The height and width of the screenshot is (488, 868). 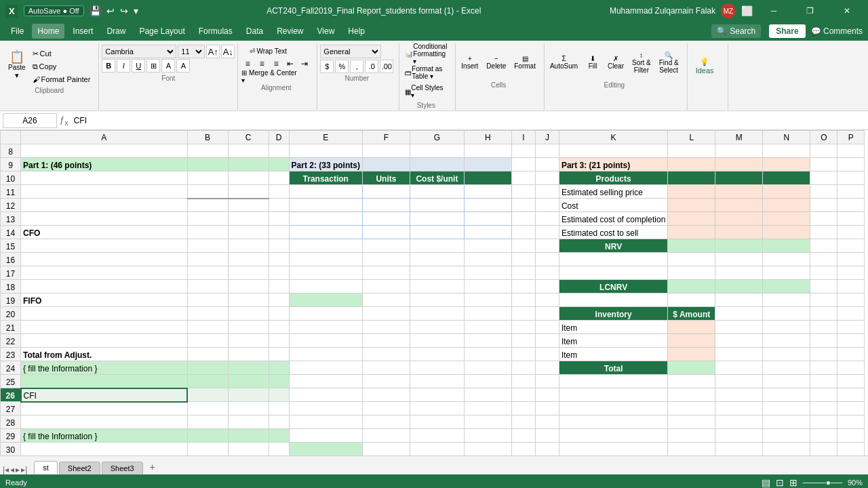 What do you see at coordinates (279, 327) in the screenshot?
I see `cell-D21` at bounding box center [279, 327].